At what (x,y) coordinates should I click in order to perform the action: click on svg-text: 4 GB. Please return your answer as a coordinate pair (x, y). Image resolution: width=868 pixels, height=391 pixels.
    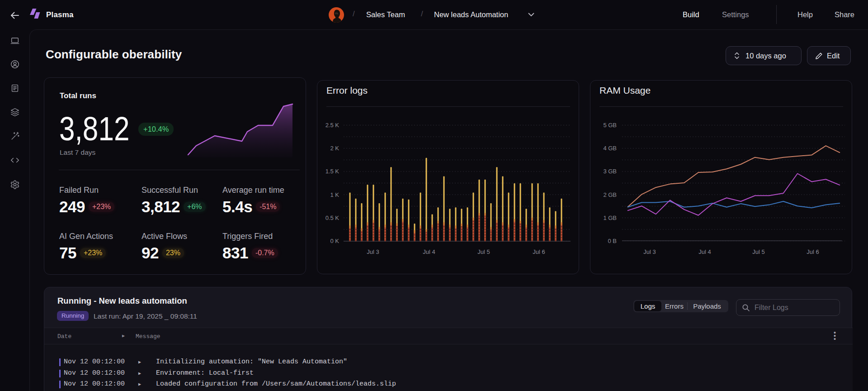
    Looking at the image, I should click on (610, 148).